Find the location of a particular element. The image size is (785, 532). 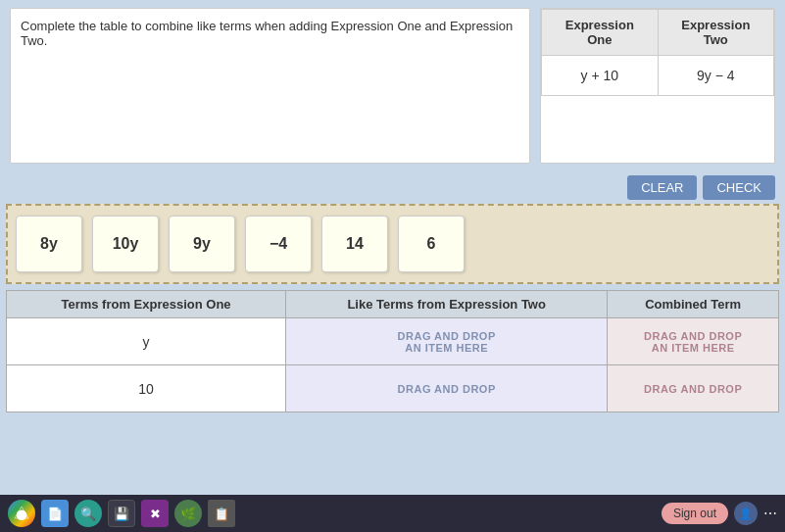

search-icon: 🔍 is located at coordinates (88, 513).